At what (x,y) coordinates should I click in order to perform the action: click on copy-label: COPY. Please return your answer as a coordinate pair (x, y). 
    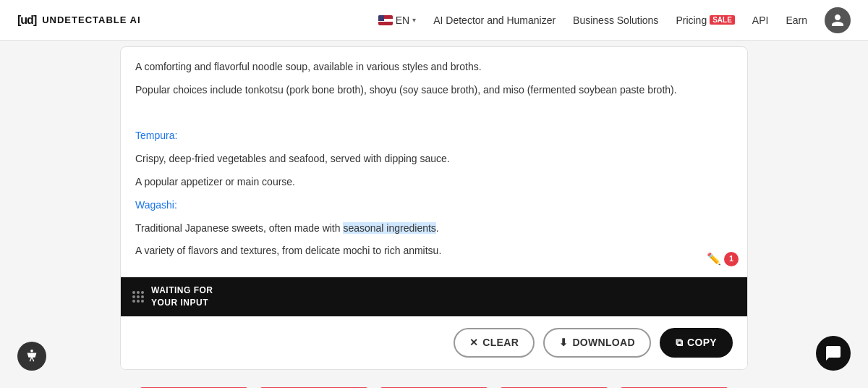
    Looking at the image, I should click on (702, 342).